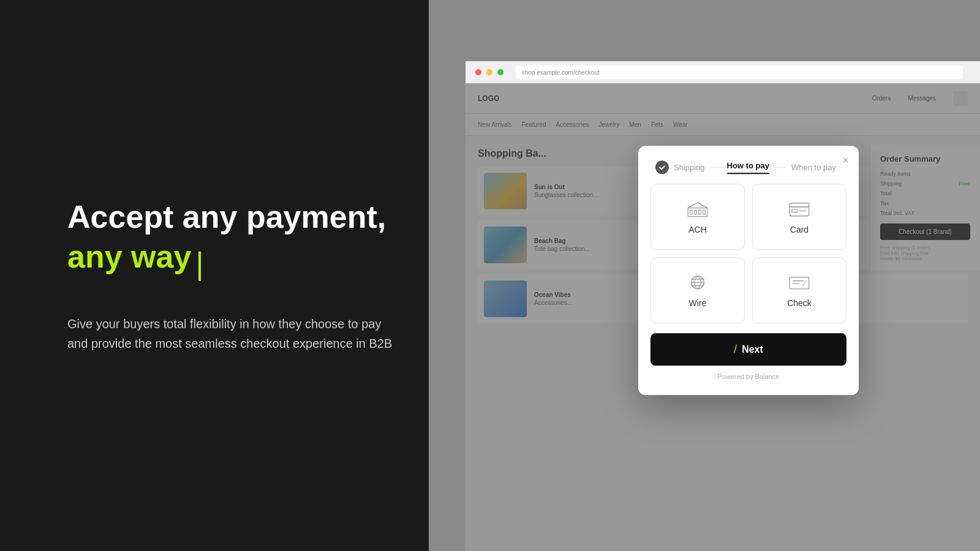 The image size is (980, 551). Describe the element at coordinates (236, 276) in the screenshot. I see `left-panel: Accept any payment, any way Give your bu…` at that location.